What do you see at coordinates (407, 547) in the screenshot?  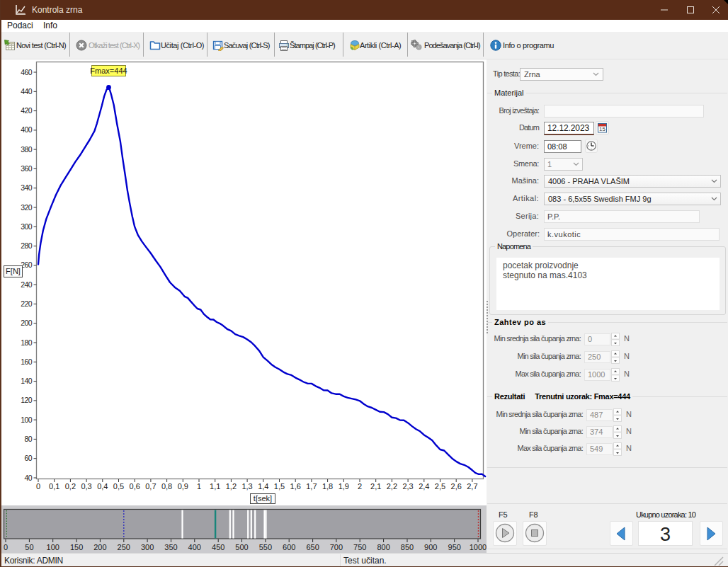 I see `svg-text: 850` at bounding box center [407, 547].